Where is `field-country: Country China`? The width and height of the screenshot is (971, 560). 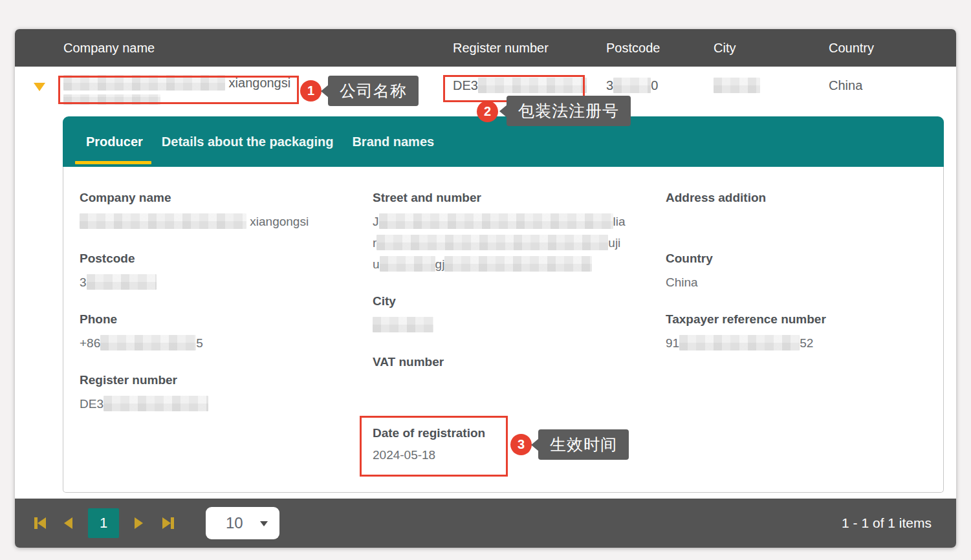 field-country: Country China is located at coordinates (802, 272).